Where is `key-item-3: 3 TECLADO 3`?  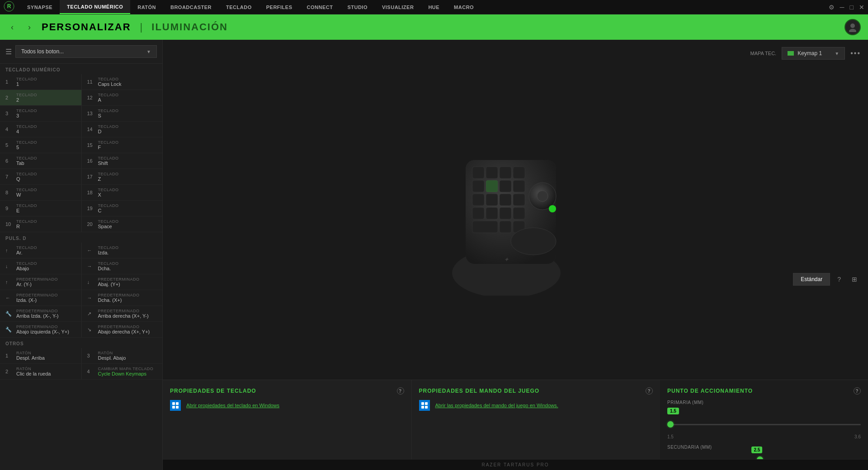 key-item-3: 3 TECLADO 3 is located at coordinates (41, 113).